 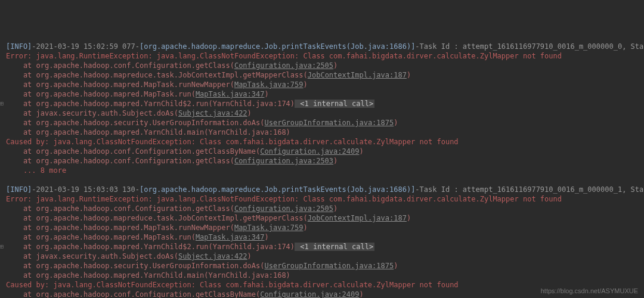 I want to click on source-link: Configuration.java:2503, so click(x=284, y=161).